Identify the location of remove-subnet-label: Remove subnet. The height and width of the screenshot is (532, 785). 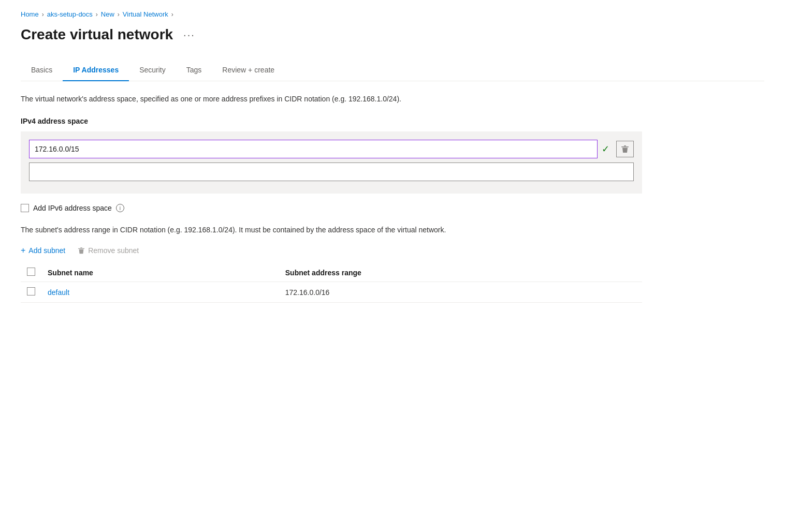
(113, 250).